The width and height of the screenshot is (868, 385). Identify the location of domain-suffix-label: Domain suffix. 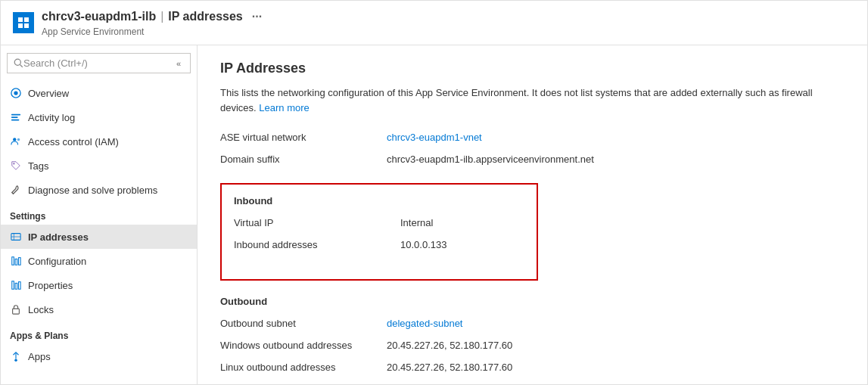
(296, 159).